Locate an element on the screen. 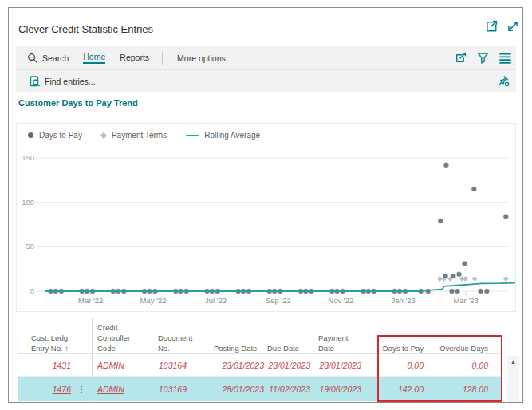  line-marker-icon is located at coordinates (192, 136).